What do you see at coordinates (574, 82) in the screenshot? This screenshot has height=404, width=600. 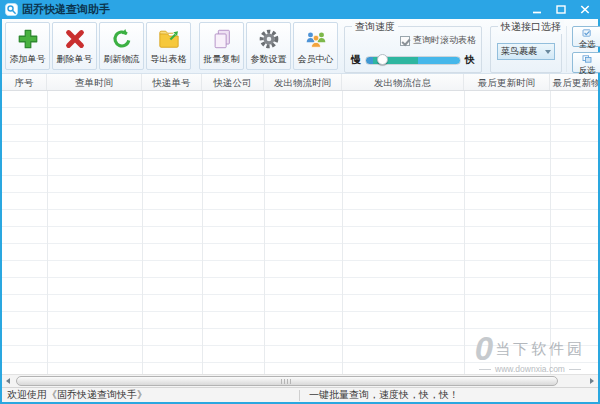 I see `column-header-7: 最后更新物流信息` at bounding box center [574, 82].